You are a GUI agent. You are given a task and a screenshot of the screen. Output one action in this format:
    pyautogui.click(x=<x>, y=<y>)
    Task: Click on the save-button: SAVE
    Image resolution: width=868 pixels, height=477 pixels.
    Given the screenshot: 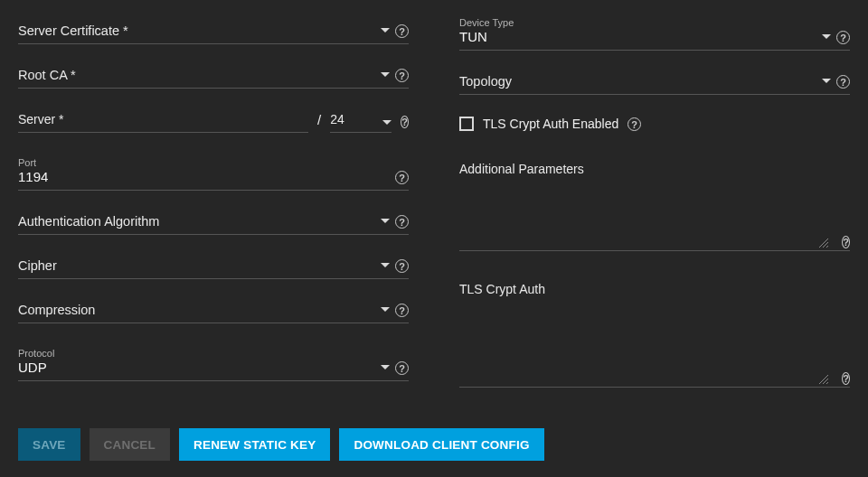 What is the action you would take?
    pyautogui.click(x=49, y=444)
    